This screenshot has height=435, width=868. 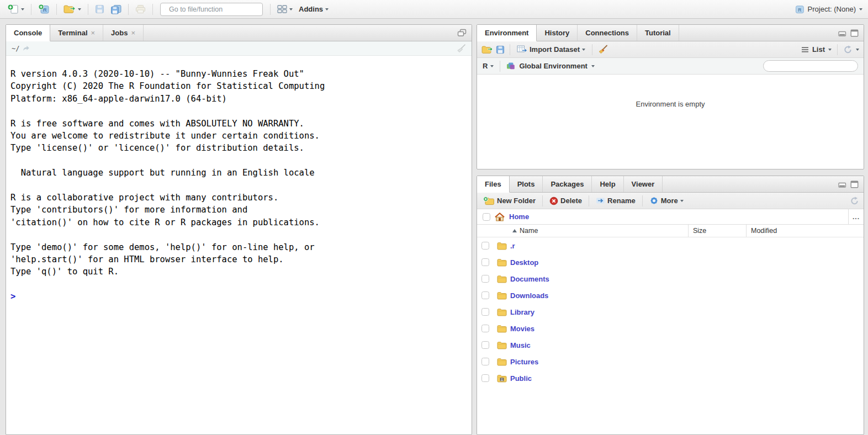 What do you see at coordinates (140, 9) in the screenshot?
I see `print-button` at bounding box center [140, 9].